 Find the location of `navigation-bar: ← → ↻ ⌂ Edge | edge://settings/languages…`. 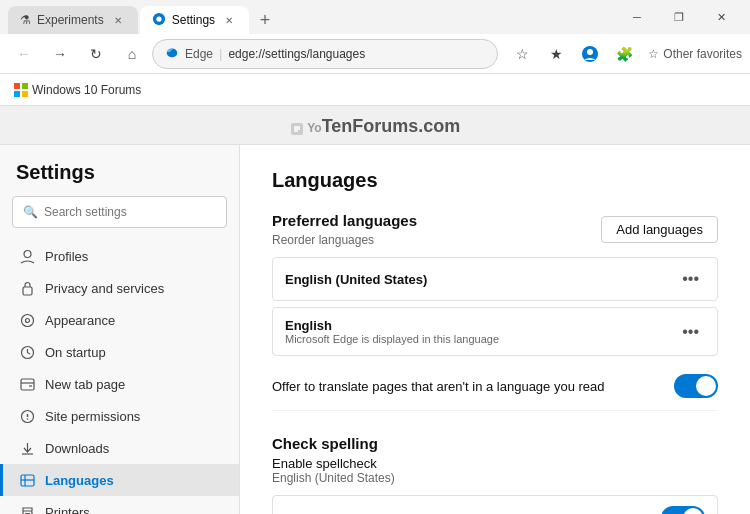

navigation-bar: ← → ↻ ⌂ Edge | edge://settings/languages… is located at coordinates (375, 54).